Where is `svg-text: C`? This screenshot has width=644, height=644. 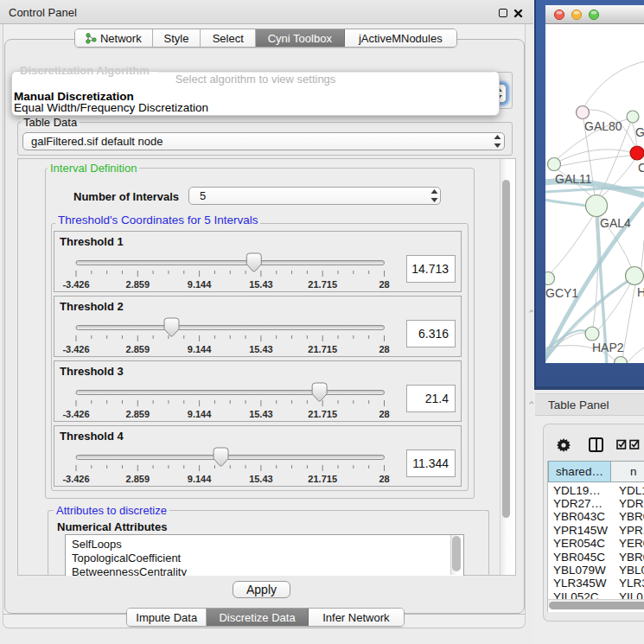 svg-text: C is located at coordinates (641, 168).